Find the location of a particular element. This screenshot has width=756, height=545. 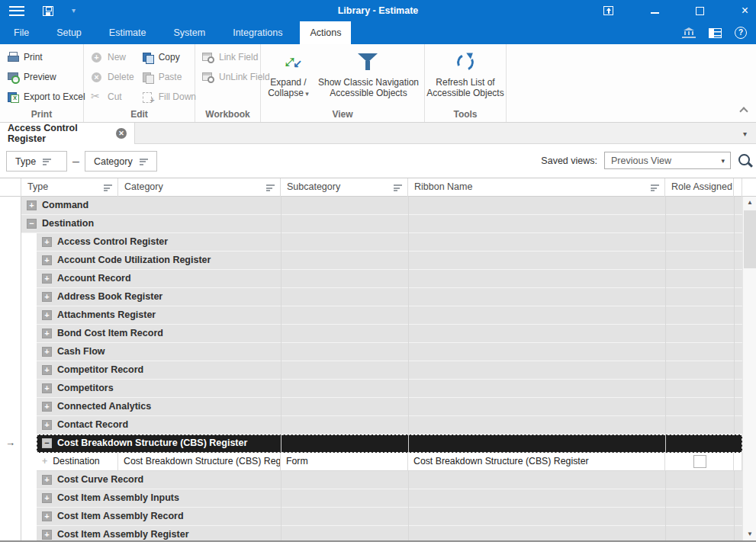

expand-window-icon is located at coordinates (609, 11).